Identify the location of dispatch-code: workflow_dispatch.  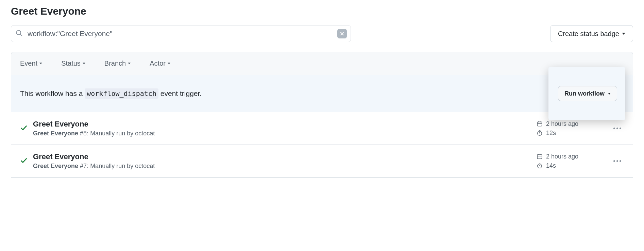
(122, 94).